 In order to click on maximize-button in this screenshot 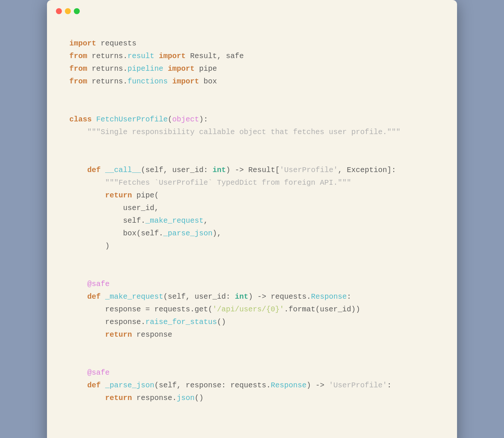, I will do `click(77, 11)`.